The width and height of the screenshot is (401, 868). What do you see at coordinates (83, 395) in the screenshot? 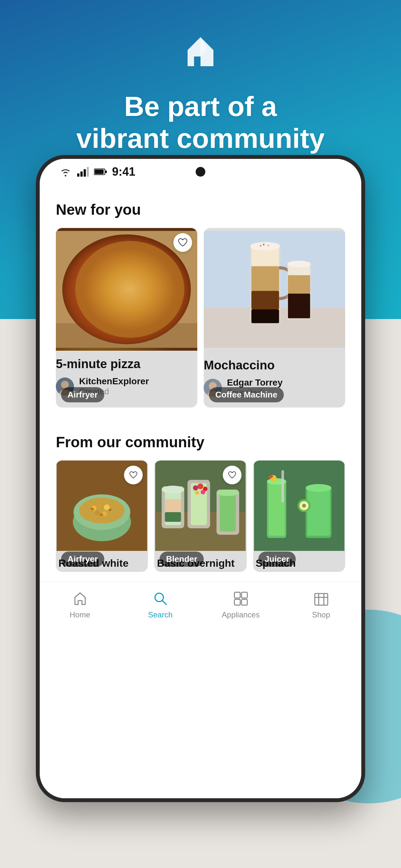
I see `pizza-badge: Airfryer` at bounding box center [83, 395].